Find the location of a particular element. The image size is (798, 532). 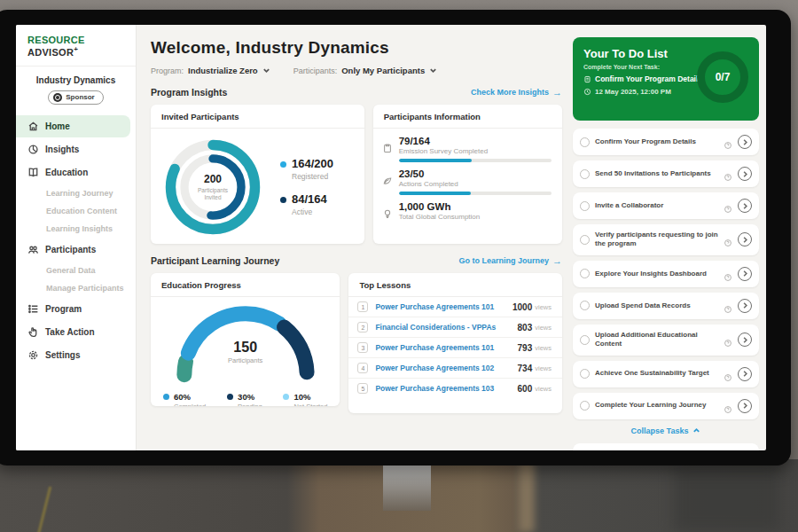

lesson-row: 3 Power Purchase Agreements 101 793 view… is located at coordinates (456, 348).